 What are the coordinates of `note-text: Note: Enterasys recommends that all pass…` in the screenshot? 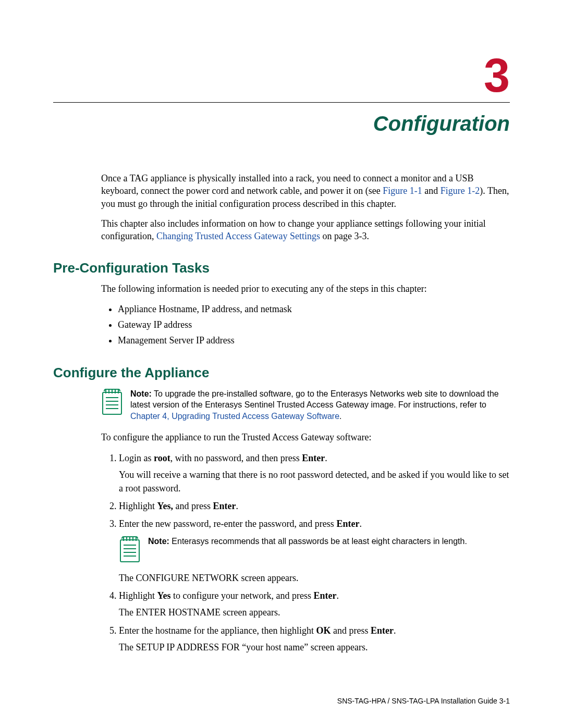 It's located at (308, 541).